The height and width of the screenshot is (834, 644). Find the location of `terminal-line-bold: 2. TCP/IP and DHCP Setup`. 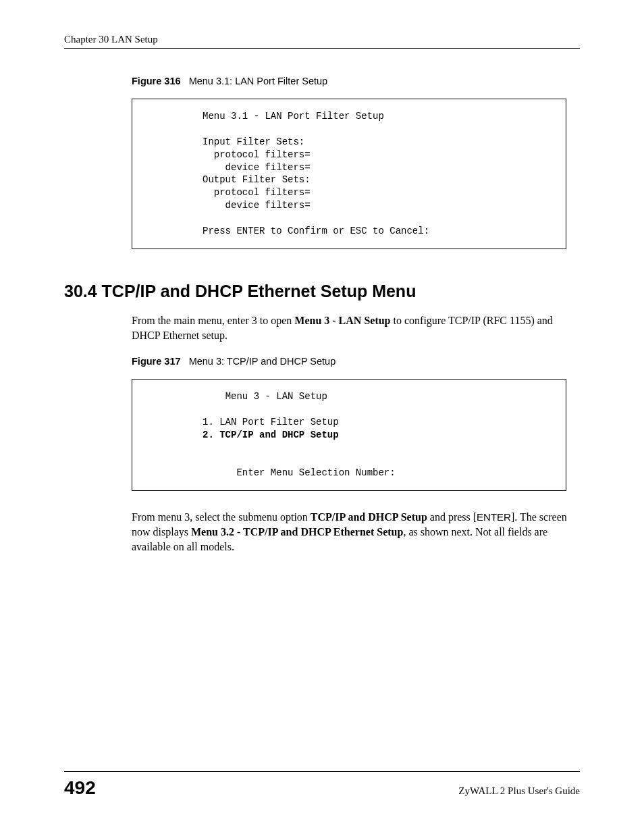

terminal-line-bold: 2. TCP/IP and DHCP Setup is located at coordinates (271, 435).